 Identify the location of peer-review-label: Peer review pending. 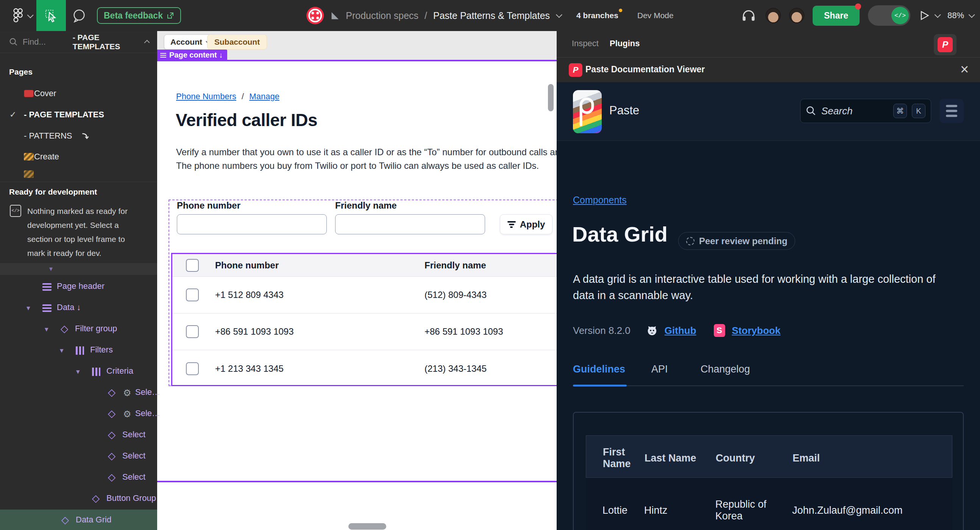
(743, 241).